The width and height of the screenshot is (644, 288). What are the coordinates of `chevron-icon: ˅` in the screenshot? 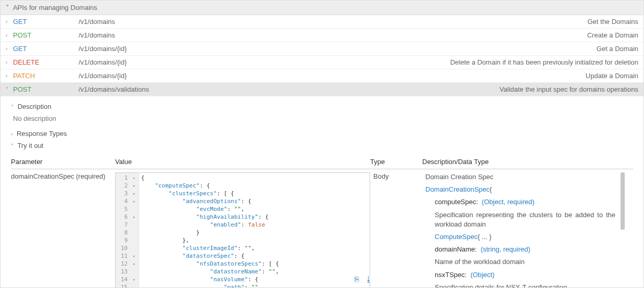 It's located at (8, 90).